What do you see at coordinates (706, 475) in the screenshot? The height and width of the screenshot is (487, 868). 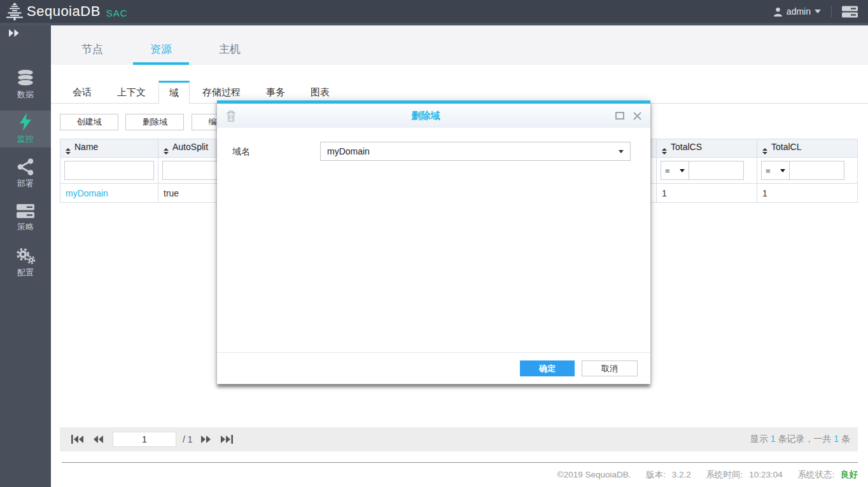 I see `footer: ©2019 SequoiaDB. 版本: 3.2.2 系统时间: 10:23:0…` at bounding box center [706, 475].